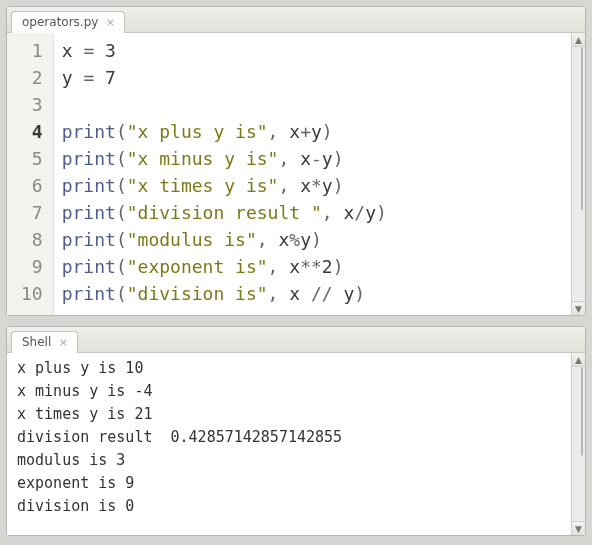 The image size is (592, 545). Describe the element at coordinates (68, 22) in the screenshot. I see `tab-operators-py: operators.py ×` at that location.